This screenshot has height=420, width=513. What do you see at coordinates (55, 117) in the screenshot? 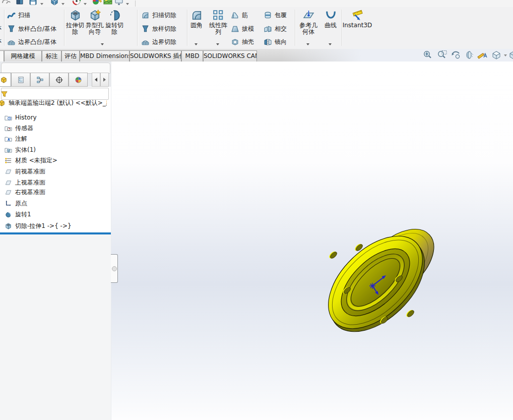
I see `tree-item-history: History` at bounding box center [55, 117].